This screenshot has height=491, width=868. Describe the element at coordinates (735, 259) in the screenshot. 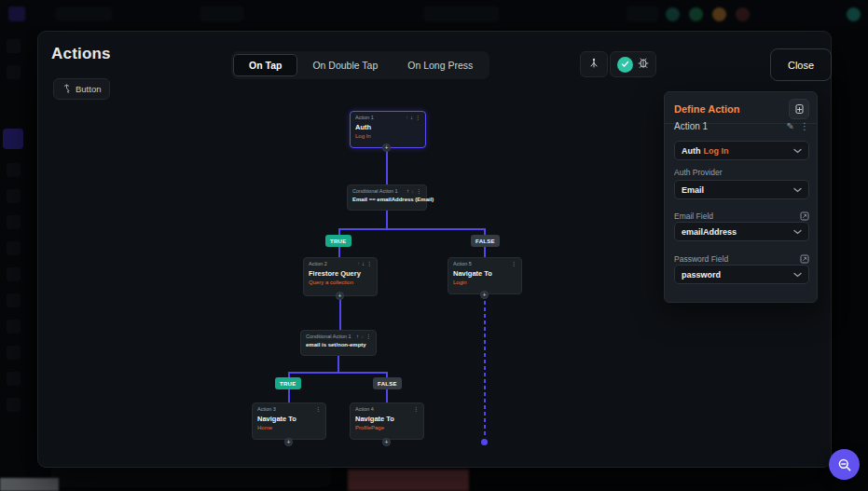

I see `field-label: Password Field` at that location.